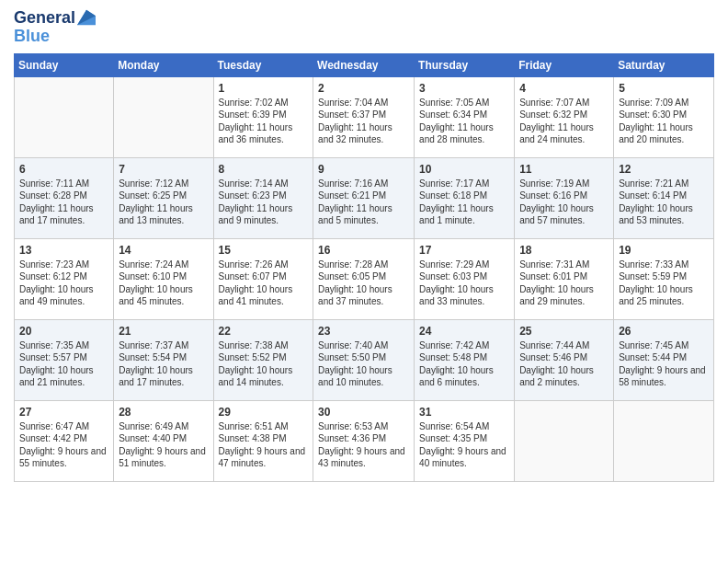 The image size is (728, 563). I want to click on day-number: 2, so click(364, 88).